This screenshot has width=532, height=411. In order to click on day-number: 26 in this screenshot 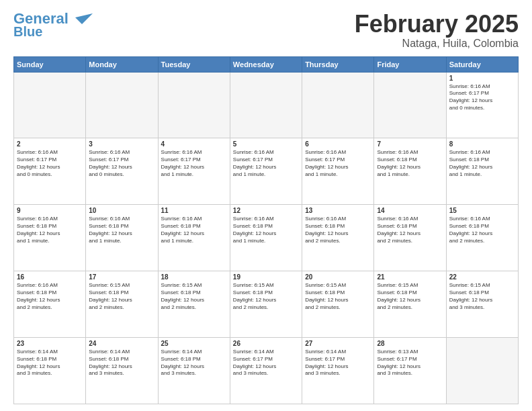, I will do `click(266, 344)`.